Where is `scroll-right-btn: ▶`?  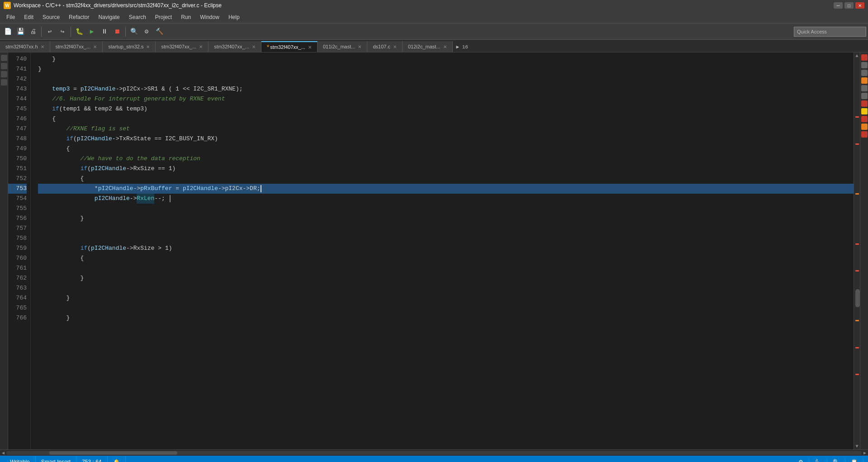 scroll-right-btn: ▶ is located at coordinates (865, 453).